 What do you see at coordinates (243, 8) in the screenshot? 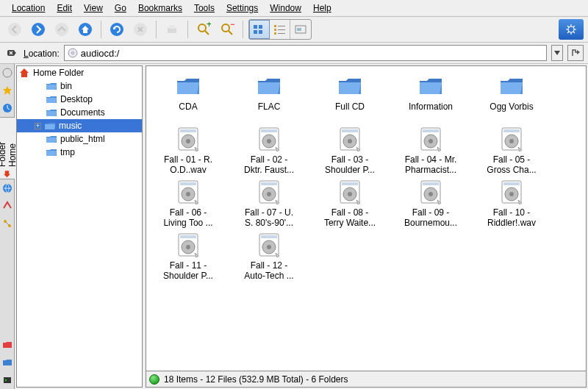
I see `menu-settings: Settings` at bounding box center [243, 8].